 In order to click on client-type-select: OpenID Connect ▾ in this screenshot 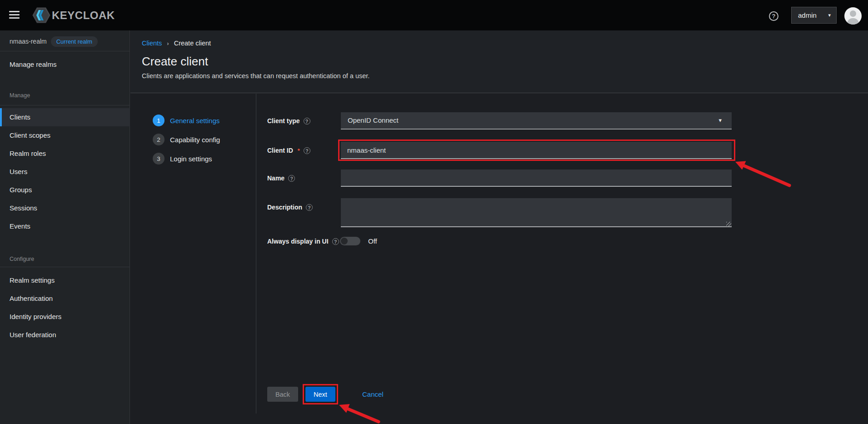, I will do `click(536, 121)`.